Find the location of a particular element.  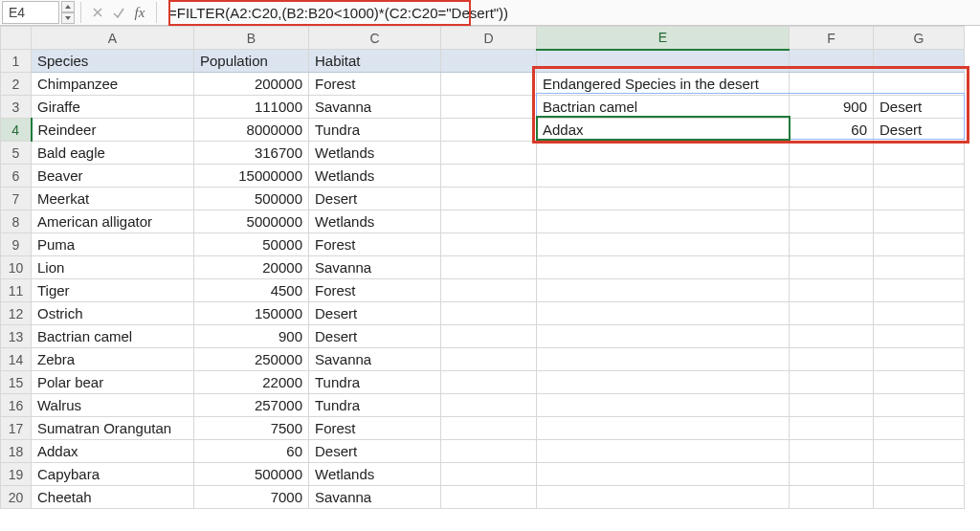

col-header-F: F is located at coordinates (832, 38).